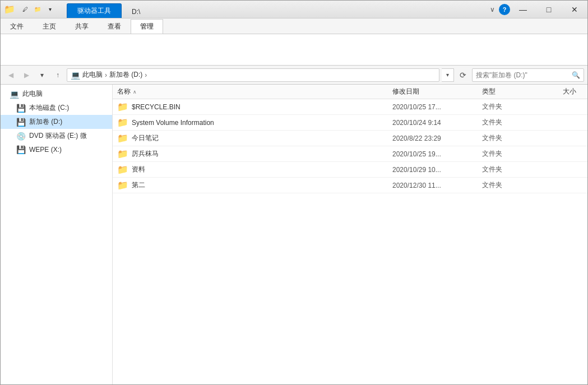  I want to click on file-date-3: 2020/10/25 19..., so click(437, 154).